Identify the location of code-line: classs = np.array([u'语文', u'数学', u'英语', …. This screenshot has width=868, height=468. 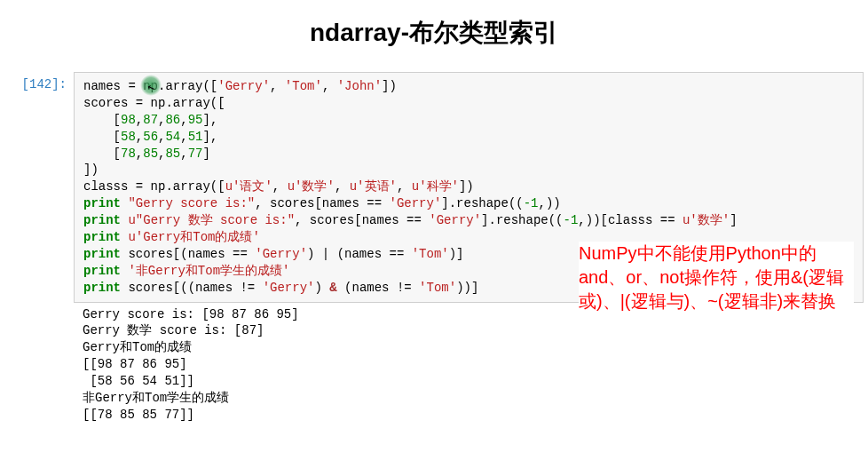
(469, 186).